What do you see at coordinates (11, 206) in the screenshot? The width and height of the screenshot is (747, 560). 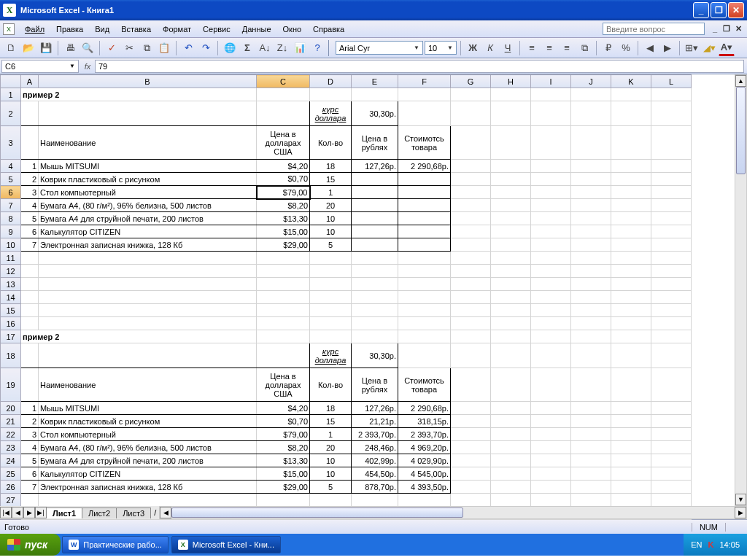 I see `row-7: 7` at bounding box center [11, 206].